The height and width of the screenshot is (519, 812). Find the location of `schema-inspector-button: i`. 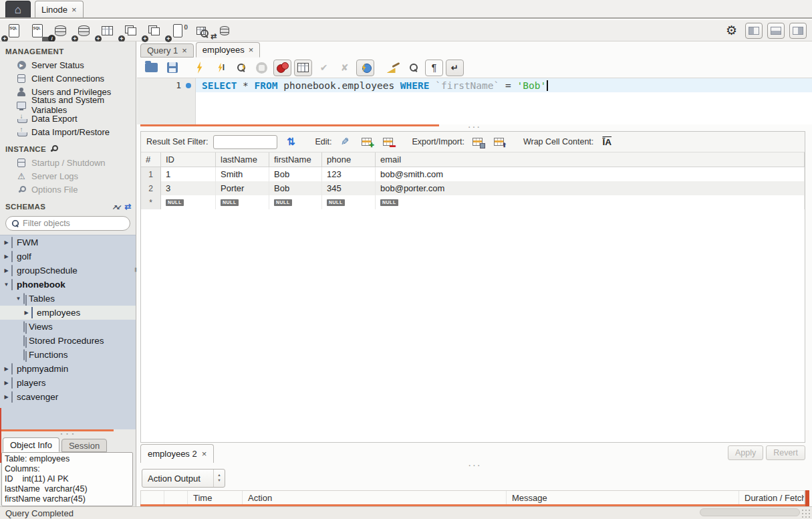

schema-inspector-button: i is located at coordinates (60, 31).